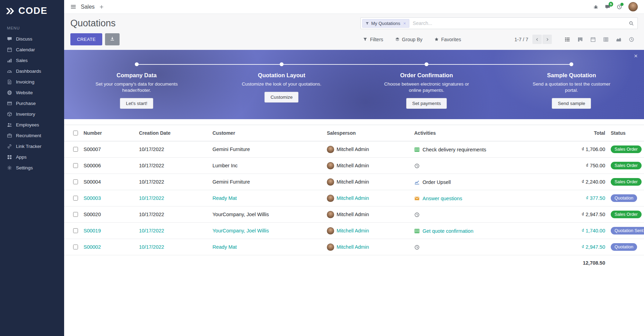 The image size is (644, 336). What do you see at coordinates (354, 32) in the screenshot?
I see `control-panel: Quotations My Quotations CREATE` at bounding box center [354, 32].